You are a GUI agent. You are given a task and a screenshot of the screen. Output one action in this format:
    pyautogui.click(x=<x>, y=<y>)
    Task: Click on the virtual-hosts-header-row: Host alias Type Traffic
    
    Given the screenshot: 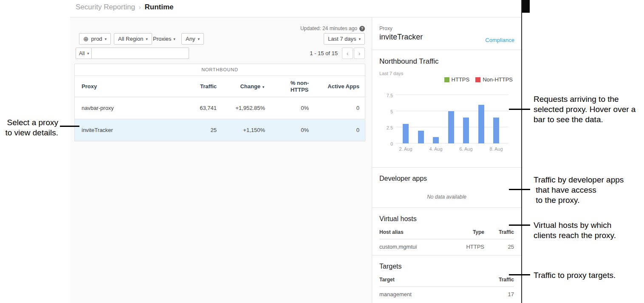 What is the action you would take?
    pyautogui.click(x=447, y=234)
    